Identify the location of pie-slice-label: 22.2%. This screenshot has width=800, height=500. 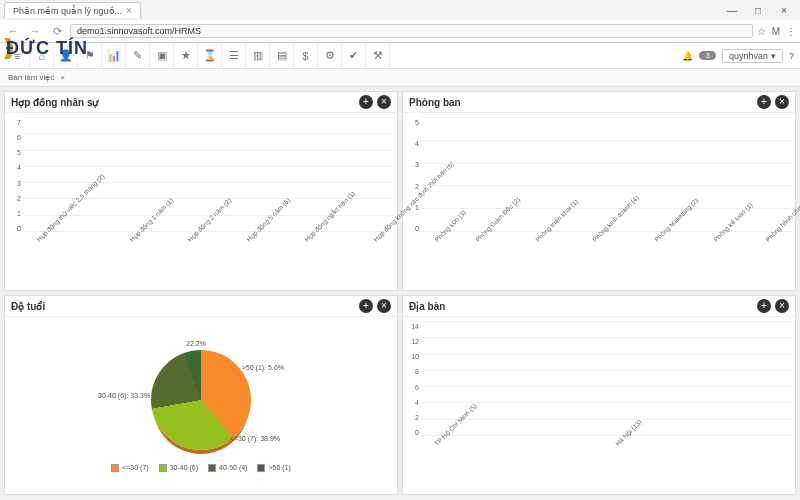
(196, 344).